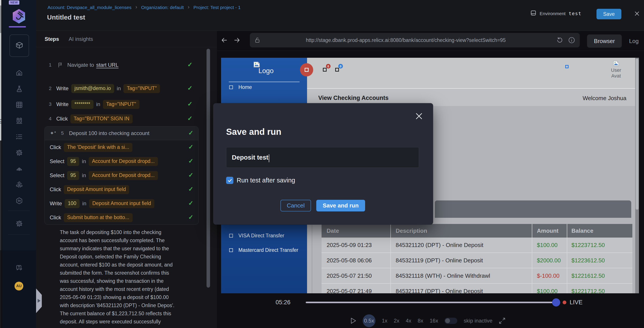 This screenshot has width=644, height=328. What do you see at coordinates (19, 169) in the screenshot?
I see `agent-icon` at bounding box center [19, 169].